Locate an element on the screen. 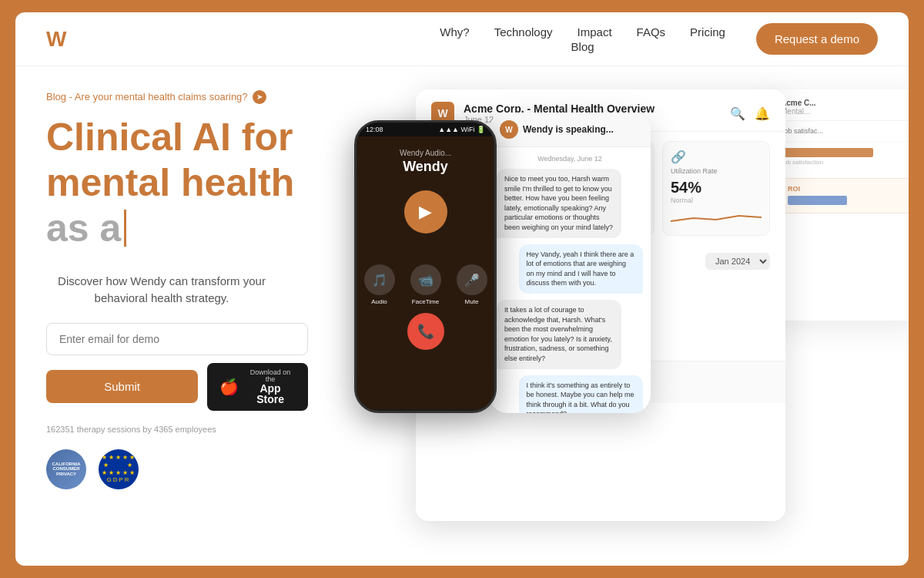 This screenshot has width=924, height=578. nav-technology: Technology is located at coordinates (524, 32).